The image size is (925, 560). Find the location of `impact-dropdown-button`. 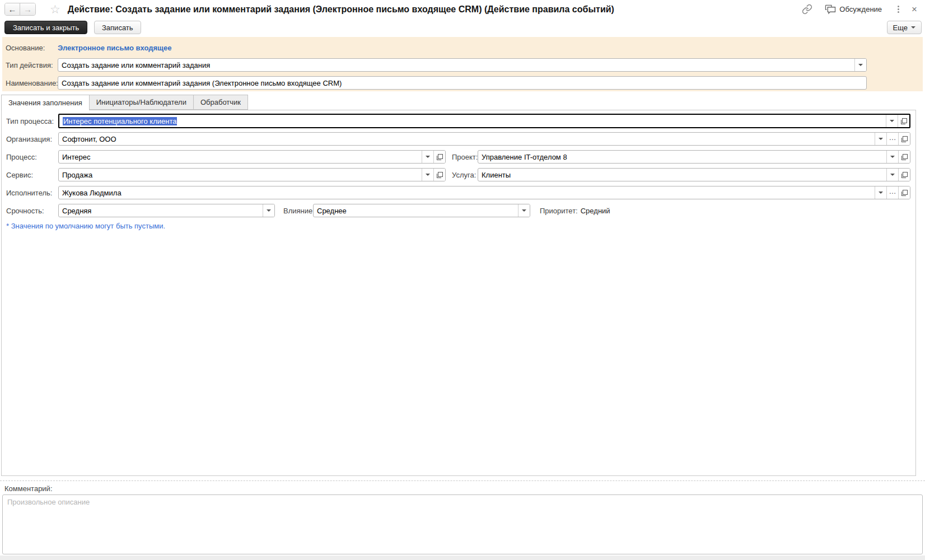

impact-dropdown-button is located at coordinates (524, 211).